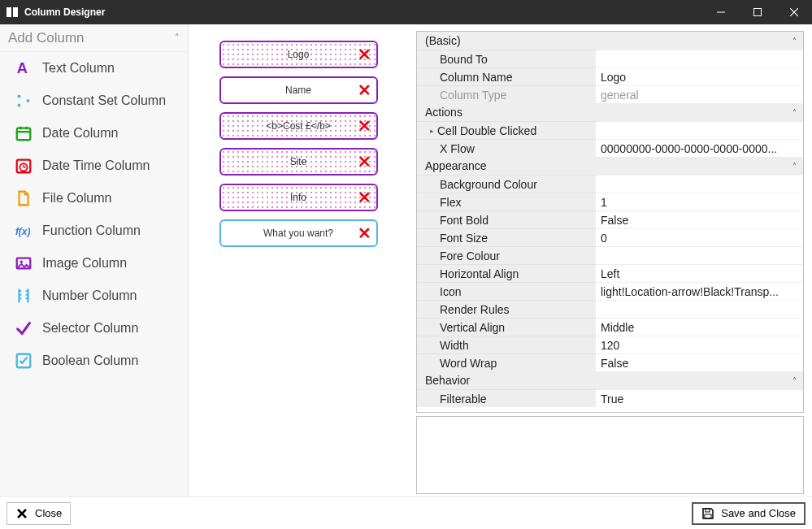 This screenshot has width=812, height=529. Describe the element at coordinates (699, 345) in the screenshot. I see `property-value: 120` at that location.